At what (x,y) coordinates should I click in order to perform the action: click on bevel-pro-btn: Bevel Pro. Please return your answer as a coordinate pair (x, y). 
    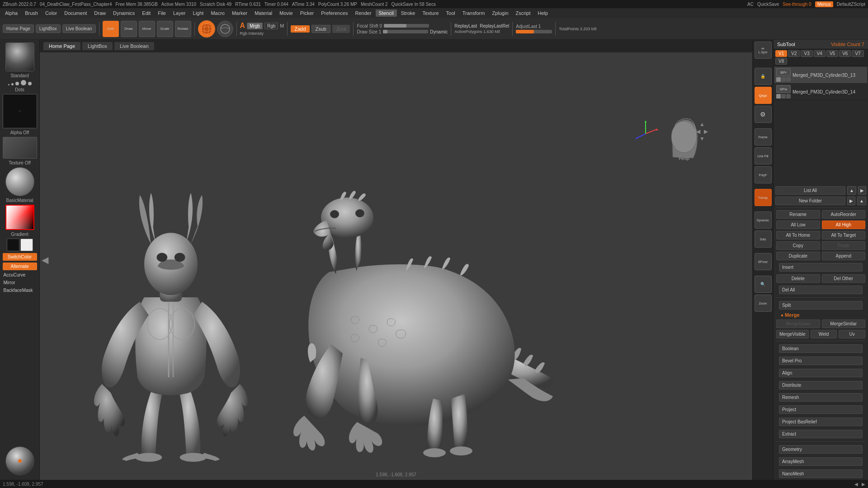
    Looking at the image, I should click on (821, 361).